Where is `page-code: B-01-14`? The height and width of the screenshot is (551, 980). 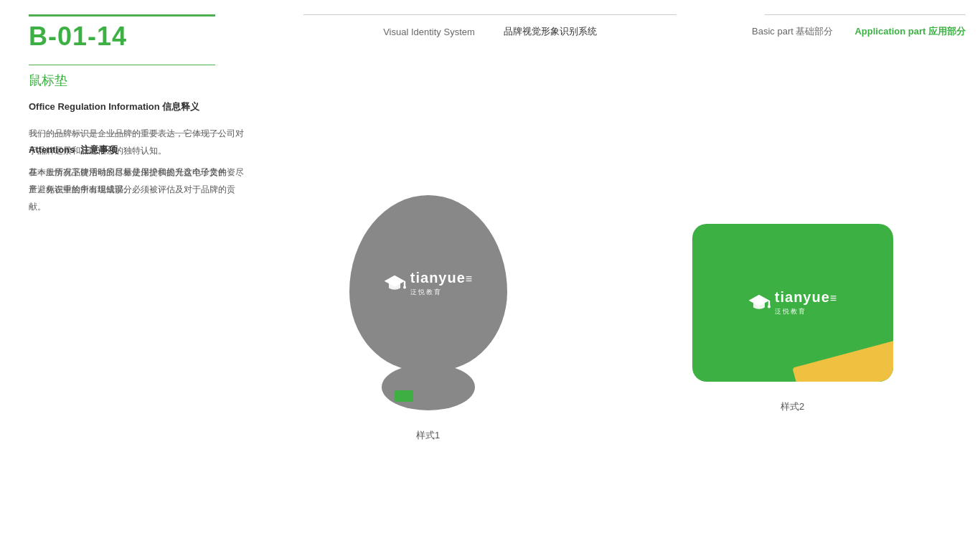 page-code: B-01-14 is located at coordinates (77, 37).